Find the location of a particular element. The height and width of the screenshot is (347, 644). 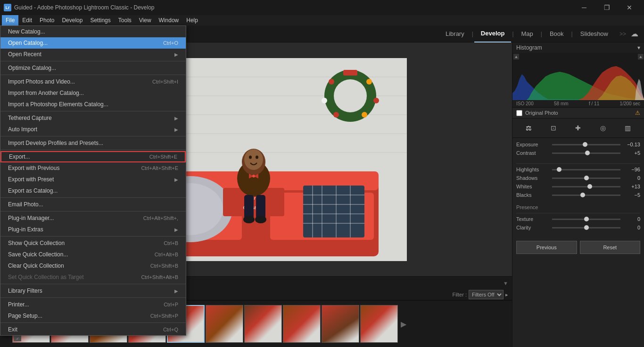

menu-item-plugin-manager: Plug-in Manager... Ctrl+Alt+Shift+, is located at coordinates (93, 218).